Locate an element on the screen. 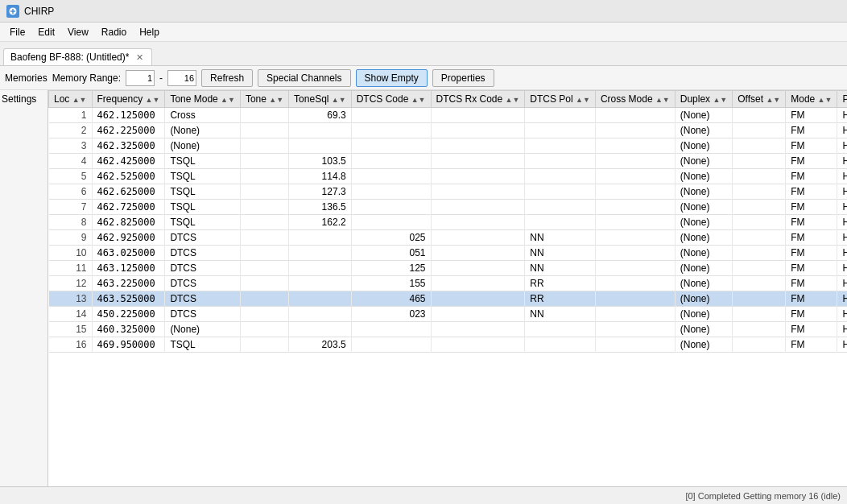  menu-radio: Radio is located at coordinates (114, 32).